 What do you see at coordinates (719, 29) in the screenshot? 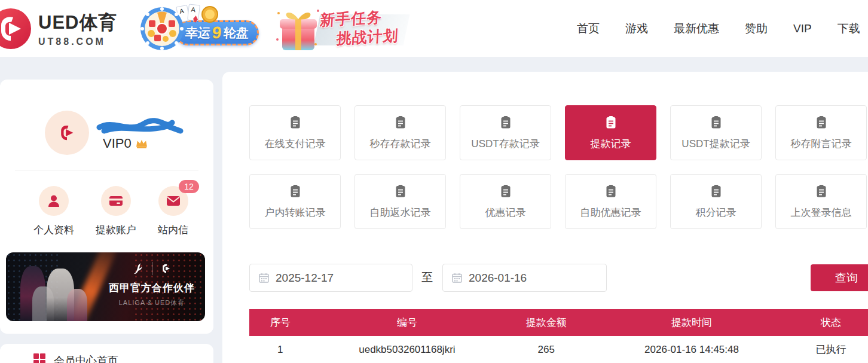
I see `main-nav: 首页游戏最新优惠赞助VIP下载` at bounding box center [719, 29].